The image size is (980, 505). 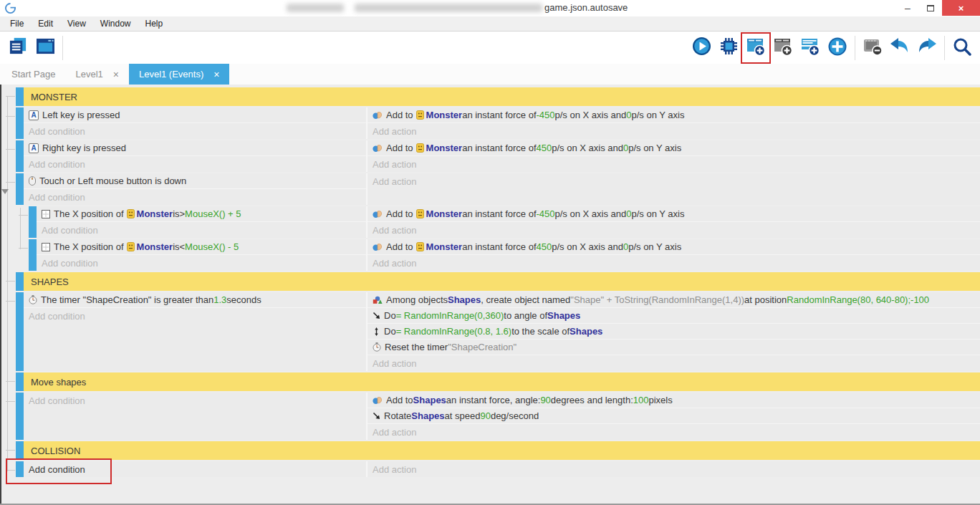 What do you see at coordinates (33, 74) in the screenshot?
I see `tab-start-page: Start Page` at bounding box center [33, 74].